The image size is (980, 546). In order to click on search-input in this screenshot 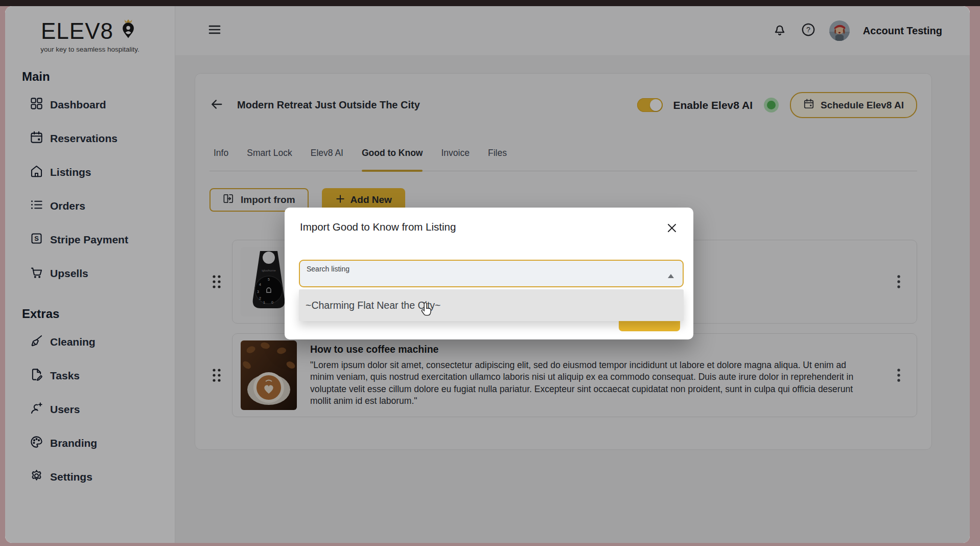, I will do `click(483, 269)`.